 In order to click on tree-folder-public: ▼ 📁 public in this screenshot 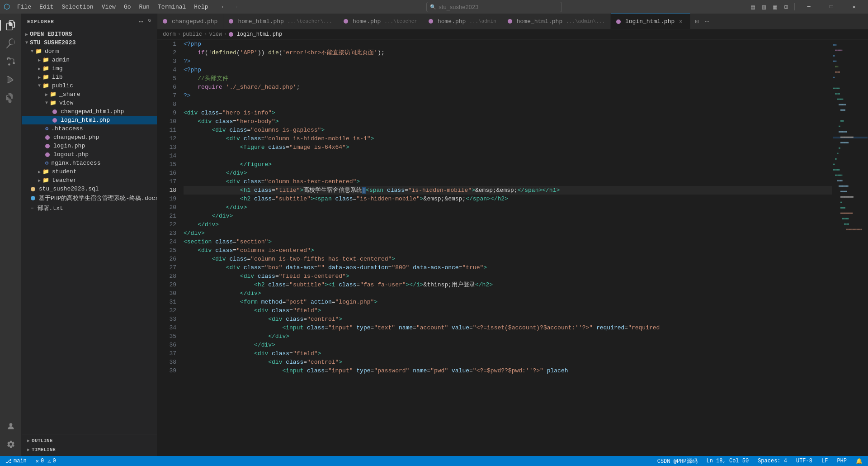, I will do `click(90, 86)`.